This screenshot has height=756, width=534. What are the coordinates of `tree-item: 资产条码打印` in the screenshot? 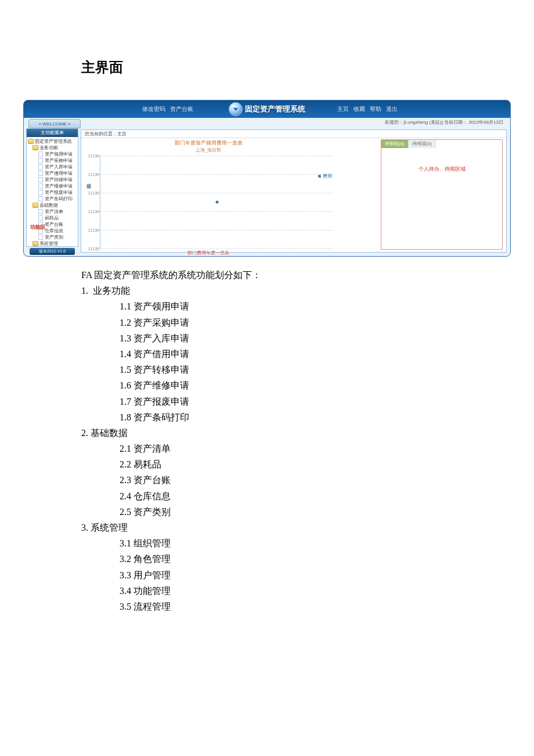 It's located at (52, 199).